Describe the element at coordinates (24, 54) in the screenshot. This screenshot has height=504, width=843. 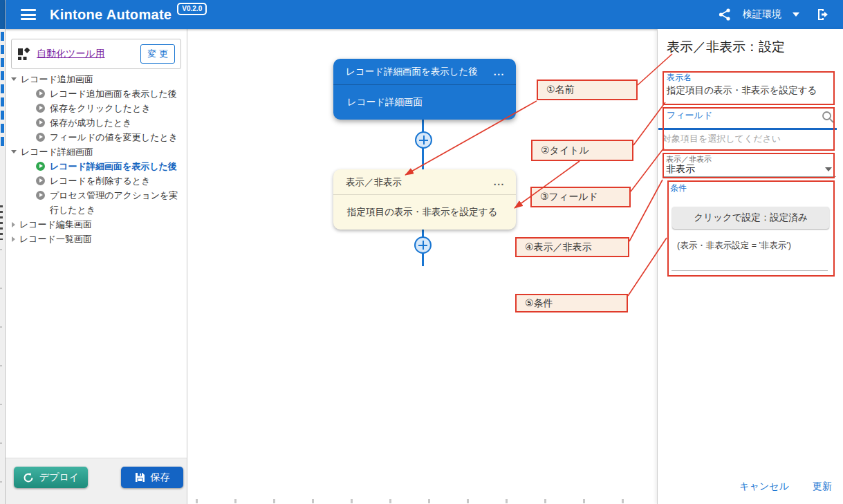
I see `app-icon` at that location.